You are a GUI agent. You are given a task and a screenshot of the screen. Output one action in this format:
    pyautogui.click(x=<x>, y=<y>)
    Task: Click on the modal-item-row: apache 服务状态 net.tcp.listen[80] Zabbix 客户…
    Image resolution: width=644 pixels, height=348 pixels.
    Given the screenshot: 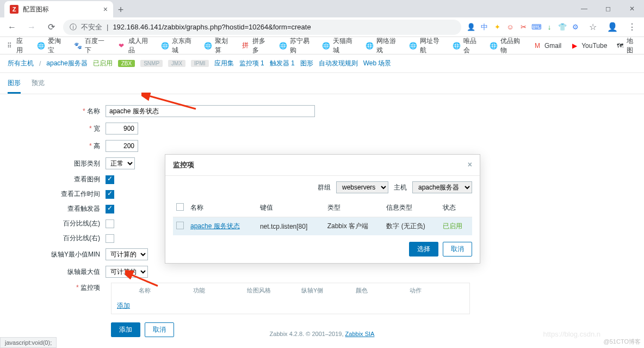 What is the action you would take?
    pyautogui.click(x=323, y=227)
    